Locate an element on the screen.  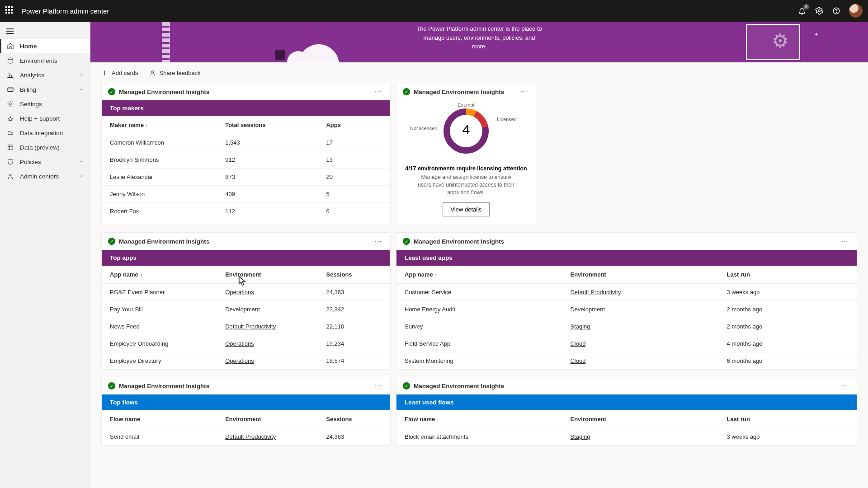
table-cell: 873 is located at coordinates (268, 177).